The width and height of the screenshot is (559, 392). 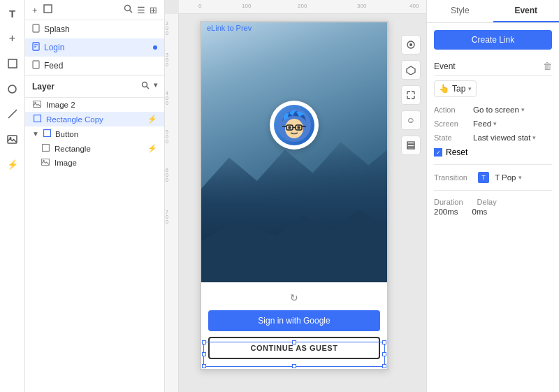 What do you see at coordinates (95, 119) in the screenshot?
I see `layer-item-rect-copy: Rectangle Copy ⚡` at bounding box center [95, 119].